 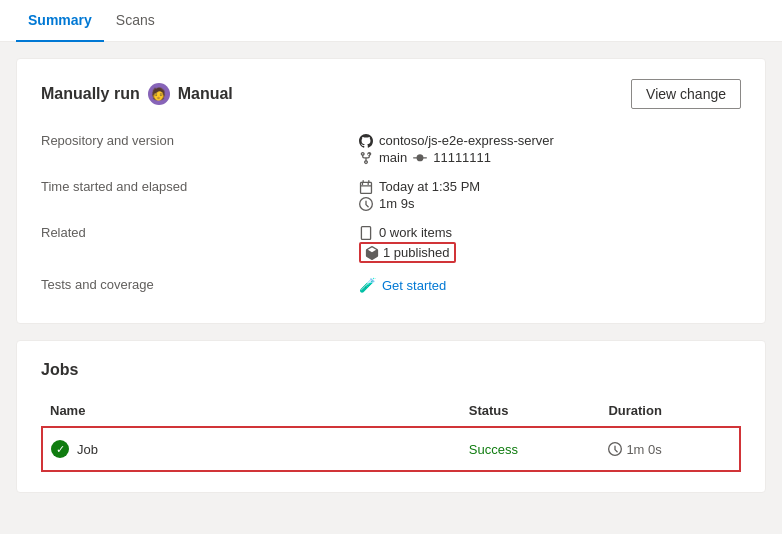 What do you see at coordinates (393, 158) in the screenshot?
I see `branch-name: main` at bounding box center [393, 158].